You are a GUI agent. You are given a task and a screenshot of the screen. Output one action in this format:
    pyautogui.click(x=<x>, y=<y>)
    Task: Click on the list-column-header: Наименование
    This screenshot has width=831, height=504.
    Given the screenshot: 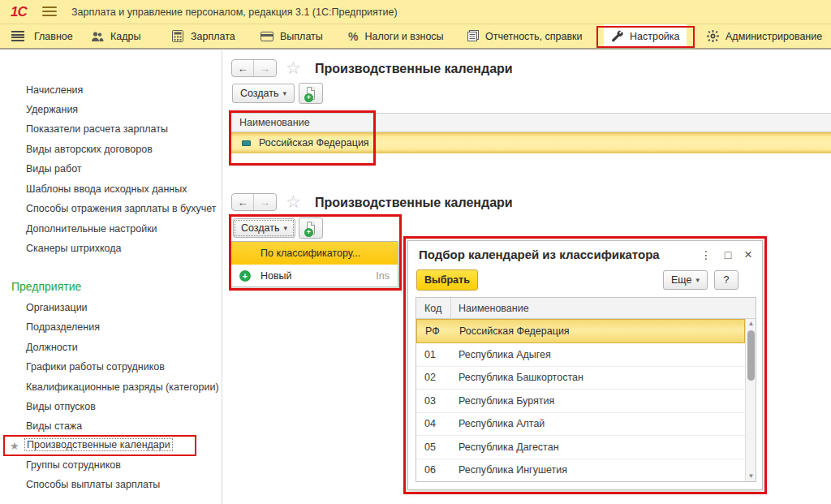 What is the action you would take?
    pyautogui.click(x=531, y=123)
    